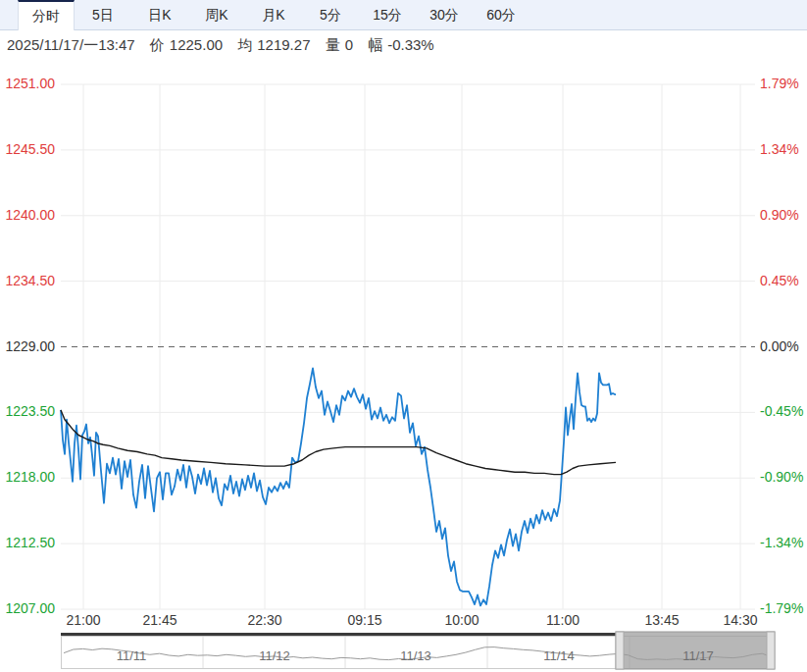  Describe the element at coordinates (29, 149) in the screenshot. I see `price-tick-label: 1245.50` at that location.